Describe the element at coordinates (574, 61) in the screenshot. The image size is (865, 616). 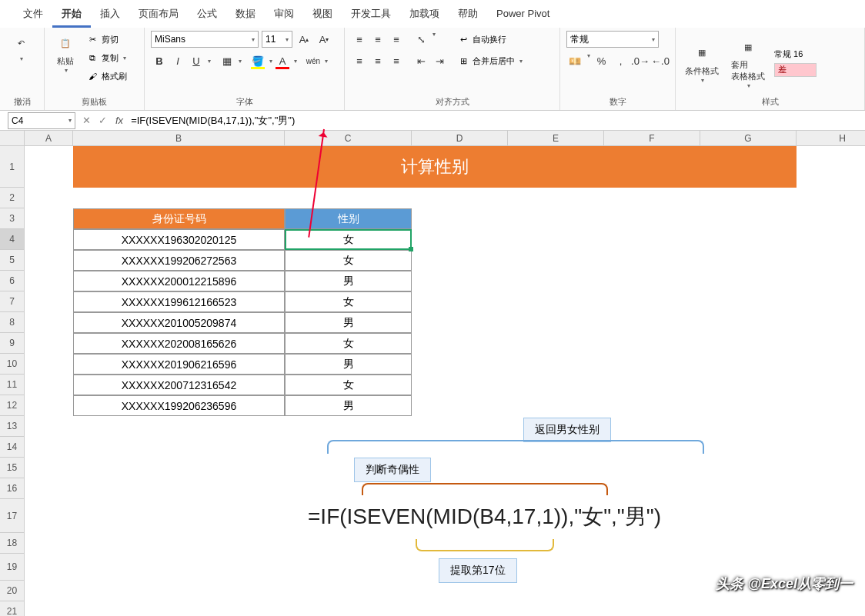
I see `currency-icon: 💴` at that location.